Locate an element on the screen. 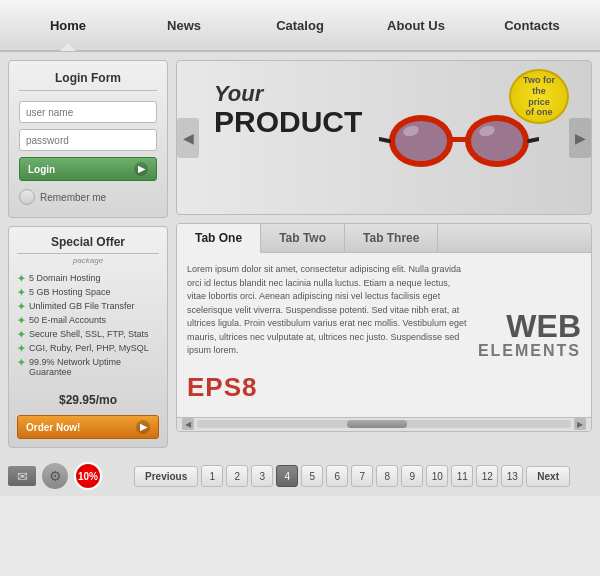  envelope-icon: ✉ is located at coordinates (22, 476).